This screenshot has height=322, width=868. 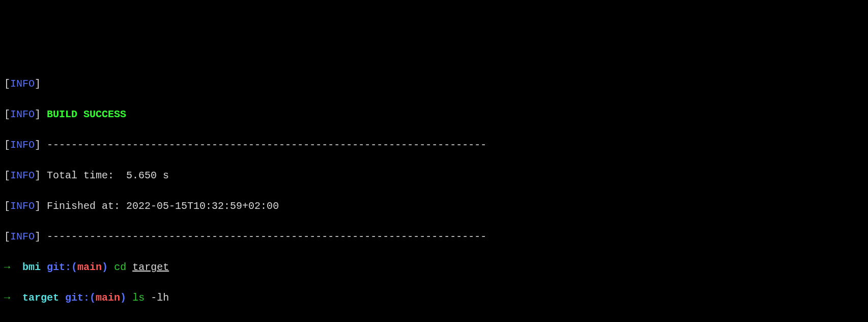 What do you see at coordinates (434, 267) in the screenshot?
I see `prompt-cd: → bmi git:(main) cd target` at bounding box center [434, 267].